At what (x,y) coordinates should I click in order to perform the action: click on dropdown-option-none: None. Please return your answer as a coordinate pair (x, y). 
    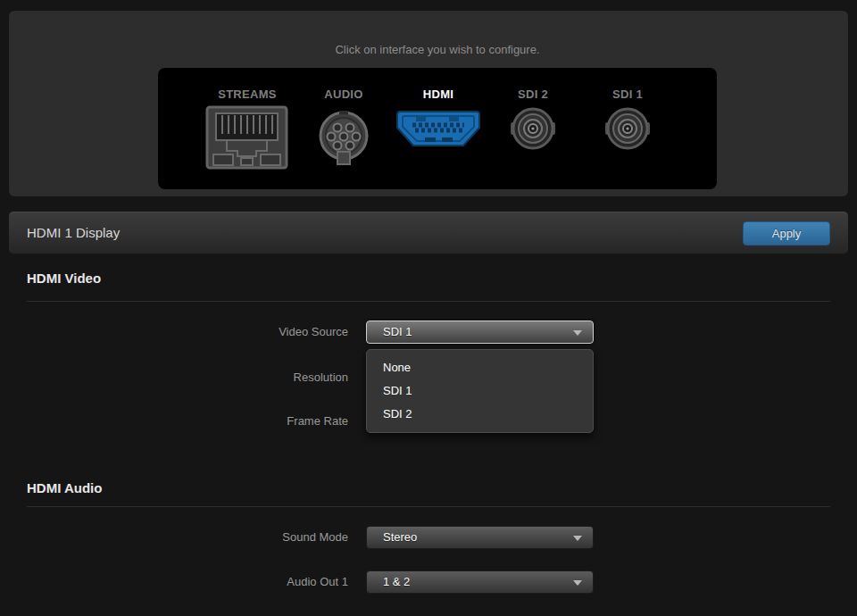
    Looking at the image, I should click on (480, 368).